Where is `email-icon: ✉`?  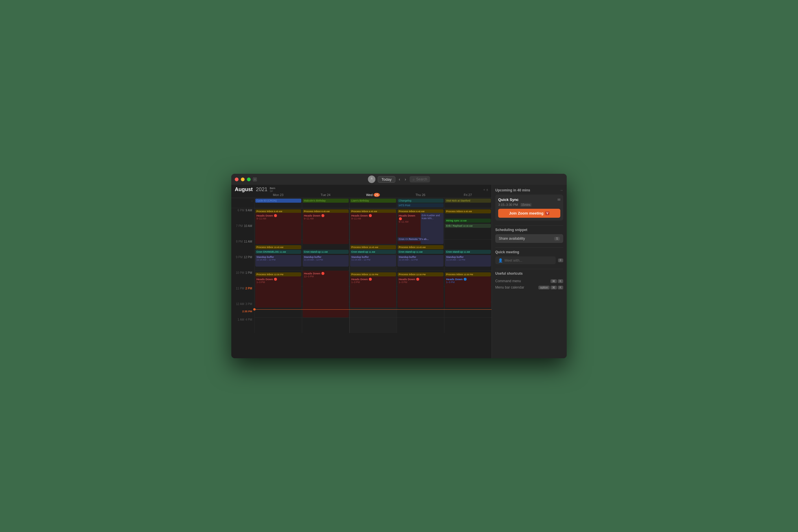
email-icon: ✉ is located at coordinates (559, 200).